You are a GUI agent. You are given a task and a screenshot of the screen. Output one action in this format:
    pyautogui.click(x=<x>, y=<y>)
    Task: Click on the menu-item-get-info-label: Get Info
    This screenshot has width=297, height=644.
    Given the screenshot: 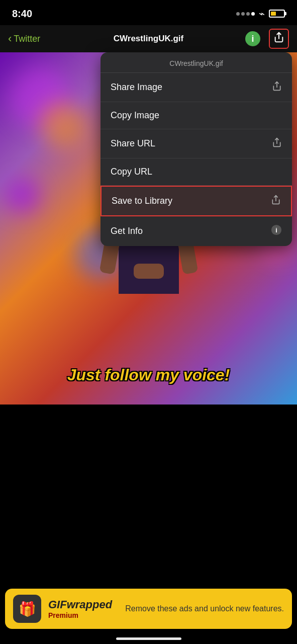 What is the action you would take?
    pyautogui.click(x=191, y=231)
    